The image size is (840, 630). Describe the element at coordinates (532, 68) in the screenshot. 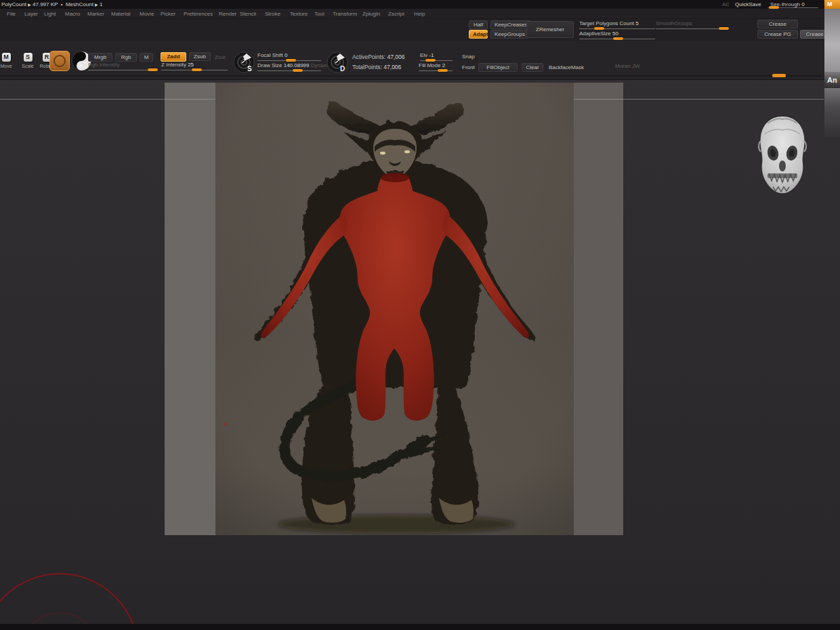

I see `clear-button: Clear` at that location.